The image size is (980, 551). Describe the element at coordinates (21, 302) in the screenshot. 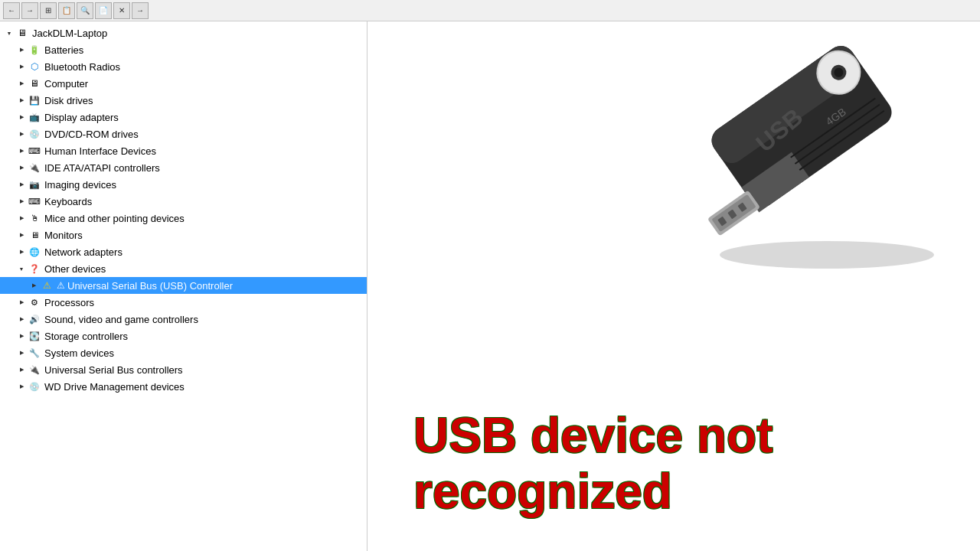

I see `expand-icon-processors` at that location.